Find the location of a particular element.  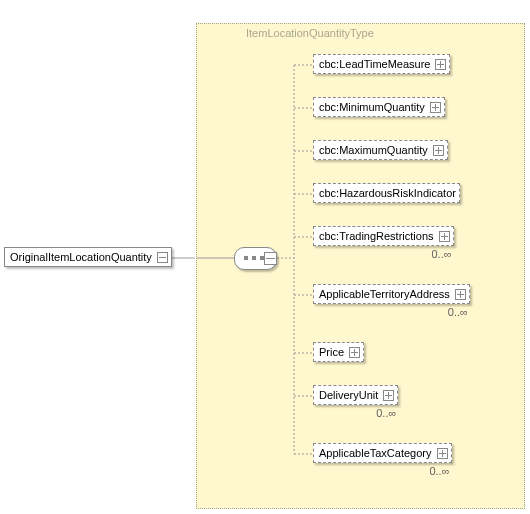

child-element-label: cbc:MinimumQuantity is located at coordinates (372, 107).